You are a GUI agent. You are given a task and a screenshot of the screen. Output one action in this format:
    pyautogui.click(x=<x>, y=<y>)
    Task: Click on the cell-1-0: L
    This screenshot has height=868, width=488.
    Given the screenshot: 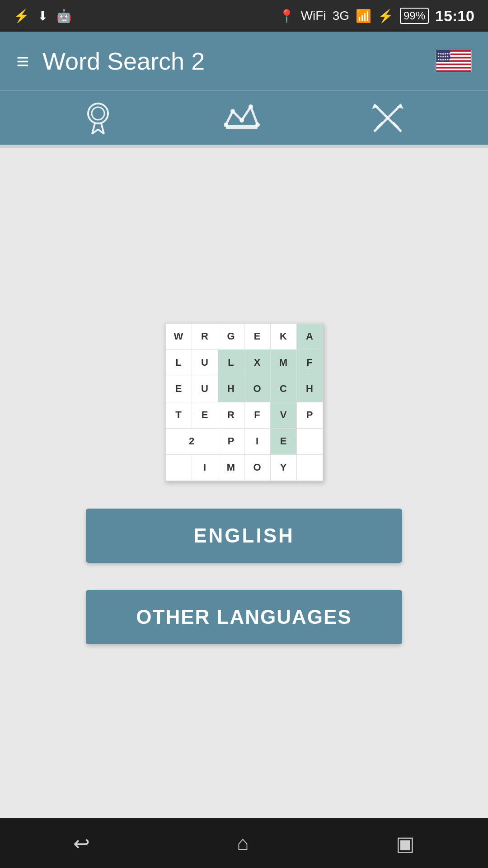 What is the action you would take?
    pyautogui.click(x=178, y=363)
    